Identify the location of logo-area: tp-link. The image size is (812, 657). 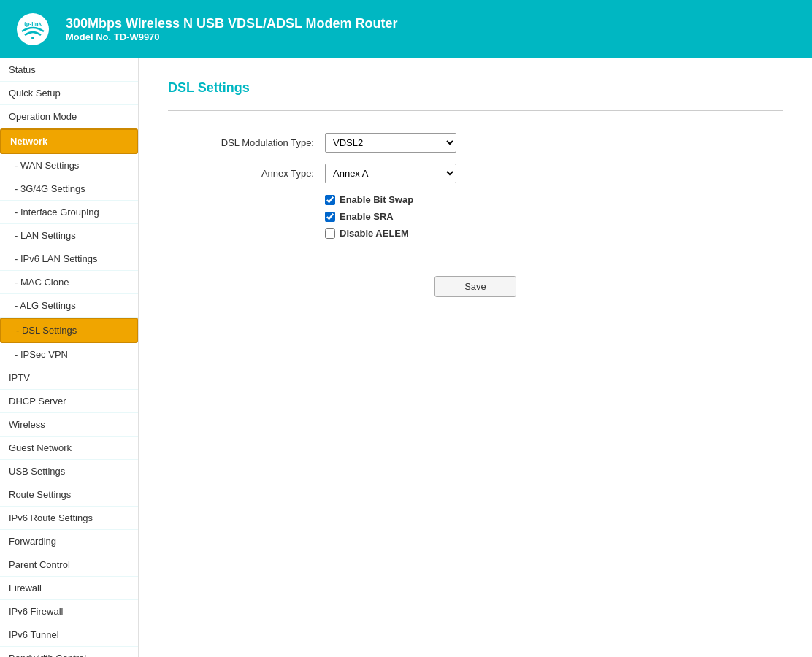
(33, 29).